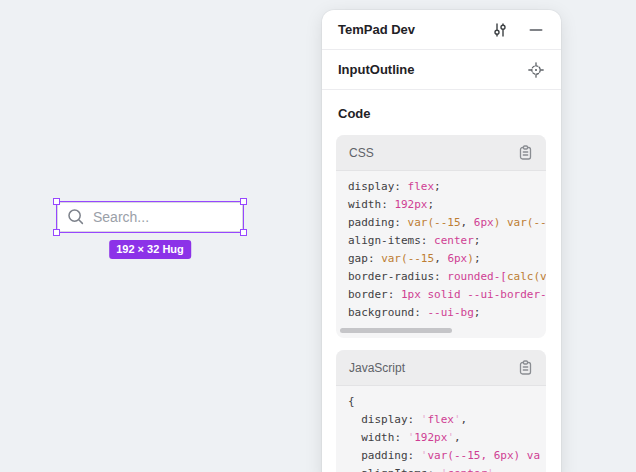 This screenshot has width=636, height=472. I want to click on search-placeholder: Search..., so click(121, 217).